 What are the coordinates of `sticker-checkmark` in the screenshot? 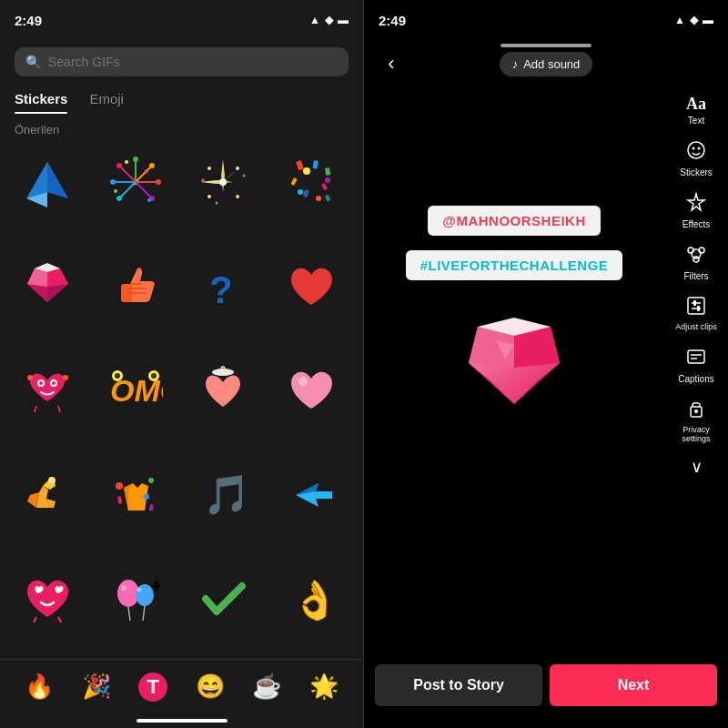 It's located at (224, 599).